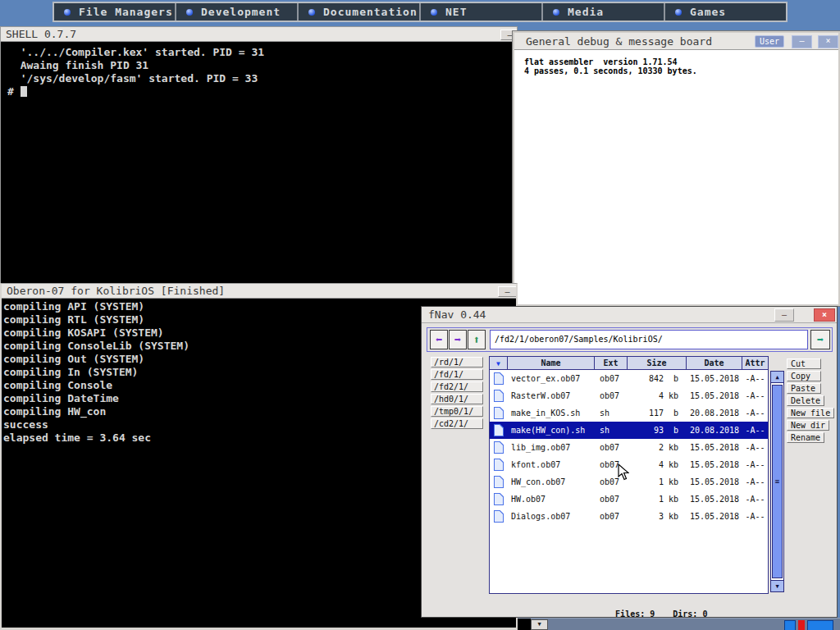 This screenshot has width=840, height=630. Describe the element at coordinates (790, 625) in the screenshot. I see `language-indicator` at that location.